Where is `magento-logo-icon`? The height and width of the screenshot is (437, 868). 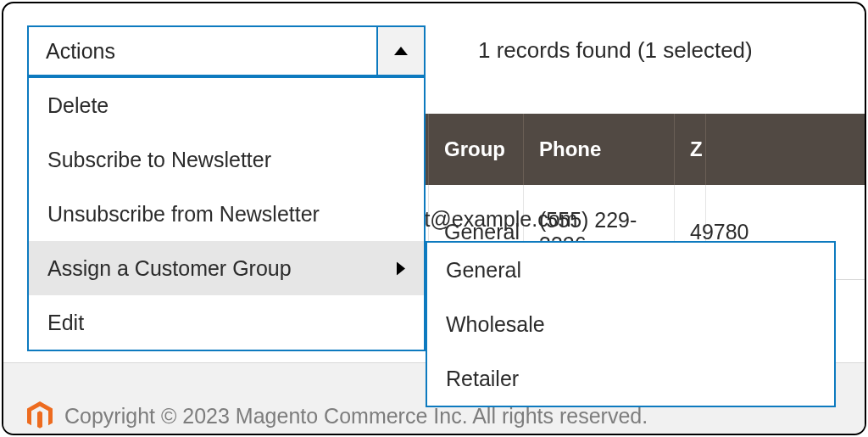 magento-logo-icon is located at coordinates (40, 416).